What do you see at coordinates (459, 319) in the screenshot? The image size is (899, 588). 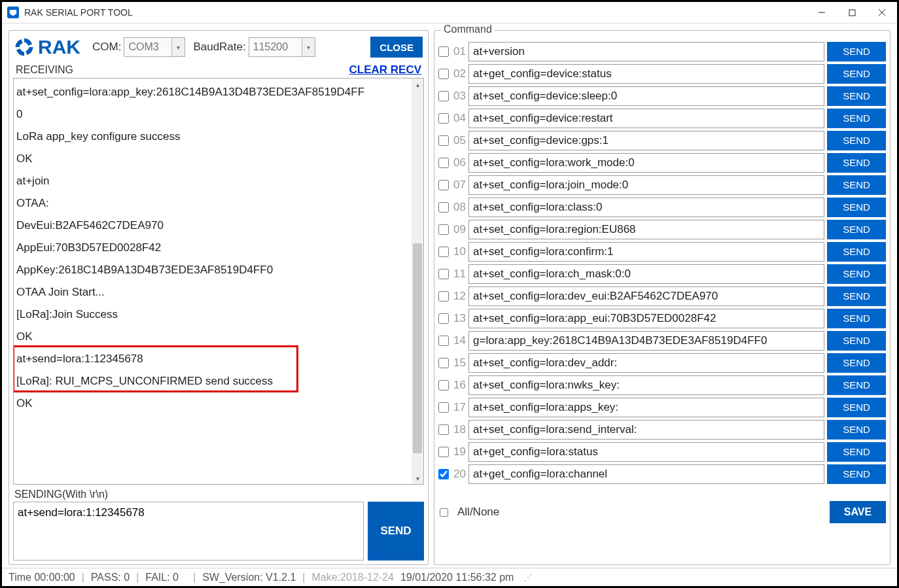 I see `command-row-number: 13` at bounding box center [459, 319].